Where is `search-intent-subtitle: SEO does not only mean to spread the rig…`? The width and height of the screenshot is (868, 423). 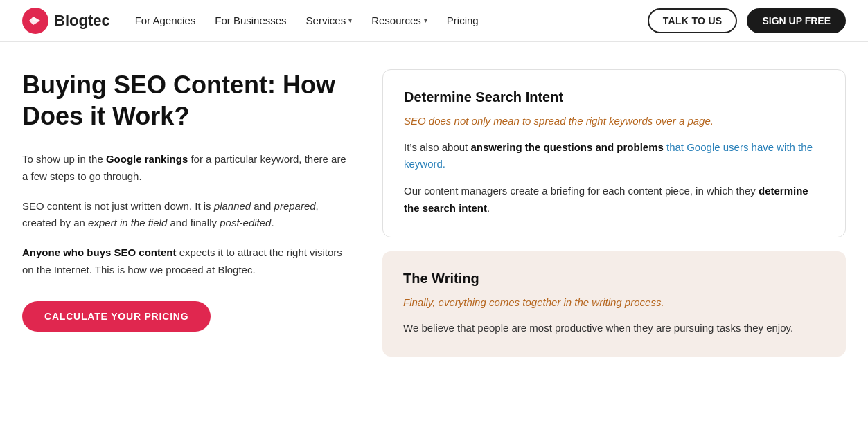
search-intent-subtitle: SEO does not only mean to spread the rig… is located at coordinates (614, 122).